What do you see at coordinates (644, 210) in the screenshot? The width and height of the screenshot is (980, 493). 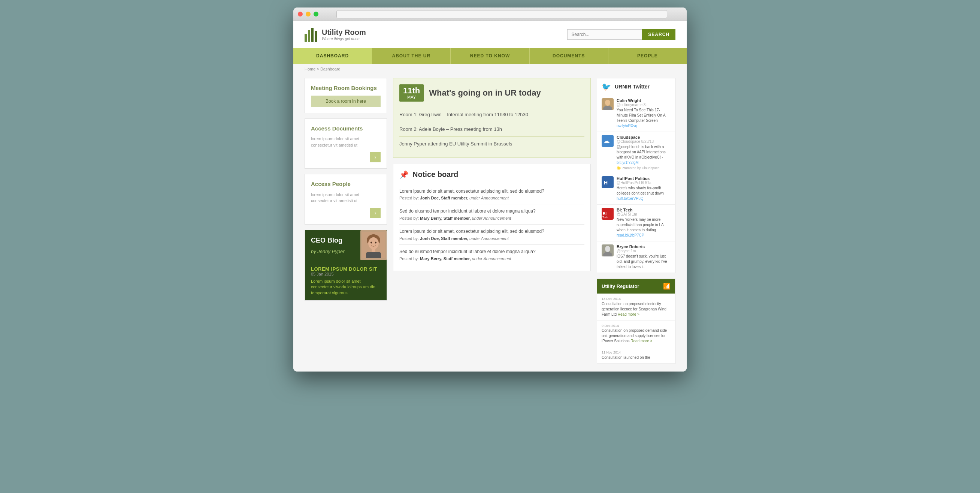 I see `tweet-name-3: BI: Tech` at bounding box center [644, 210].